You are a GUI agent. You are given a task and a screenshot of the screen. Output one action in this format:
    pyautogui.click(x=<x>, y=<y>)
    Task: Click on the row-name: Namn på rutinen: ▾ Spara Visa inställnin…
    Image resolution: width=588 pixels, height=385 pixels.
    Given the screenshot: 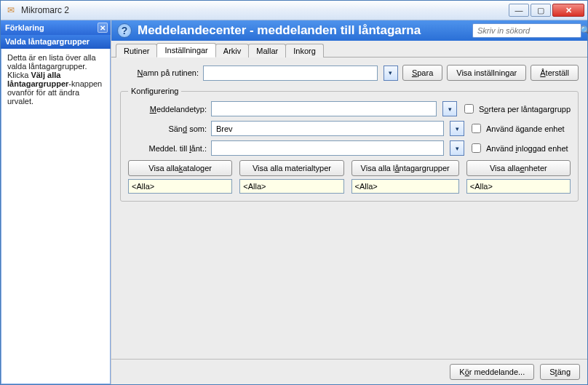 What is the action you would take?
    pyautogui.click(x=349, y=73)
    